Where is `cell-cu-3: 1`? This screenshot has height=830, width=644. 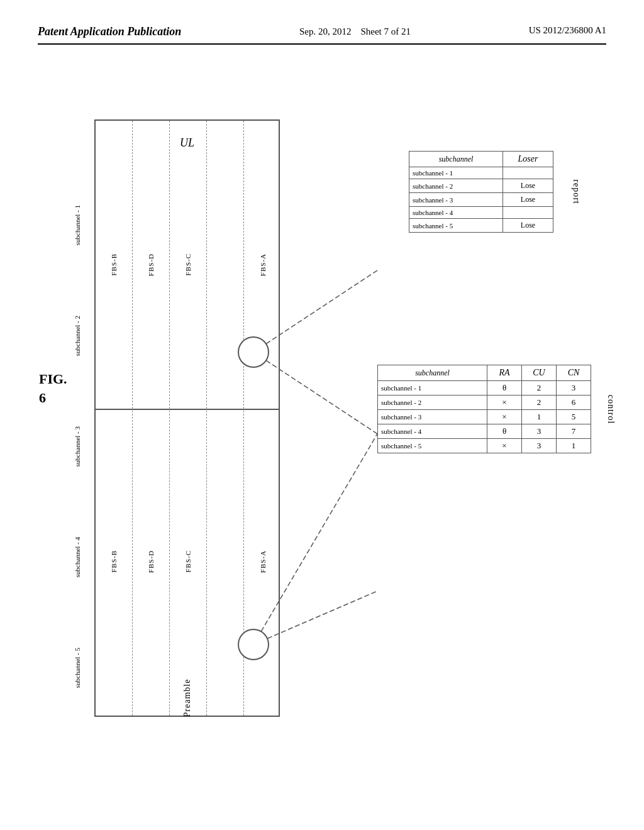
cell-cu-3: 1 is located at coordinates (540, 418).